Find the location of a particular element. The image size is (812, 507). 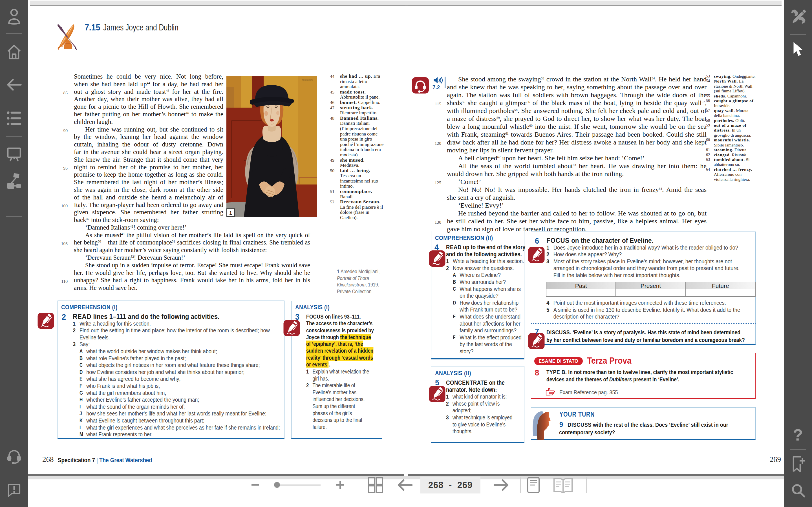

svg-text: modigliani is located at coordinates (308, 80).